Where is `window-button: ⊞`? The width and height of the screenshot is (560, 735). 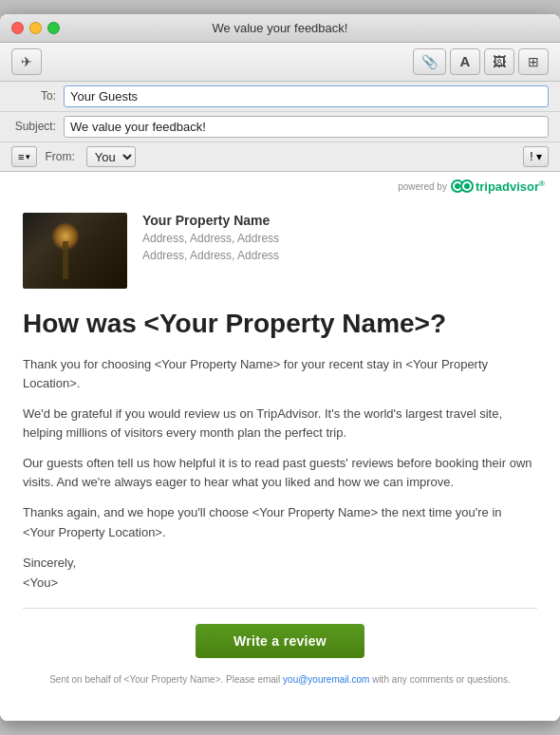
window-button: ⊞ is located at coordinates (533, 62).